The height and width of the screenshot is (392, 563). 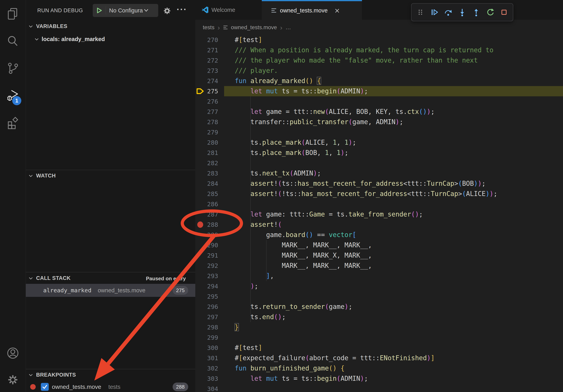 What do you see at coordinates (379, 71) in the screenshot?
I see `code-line: 273/// player.` at bounding box center [379, 71].